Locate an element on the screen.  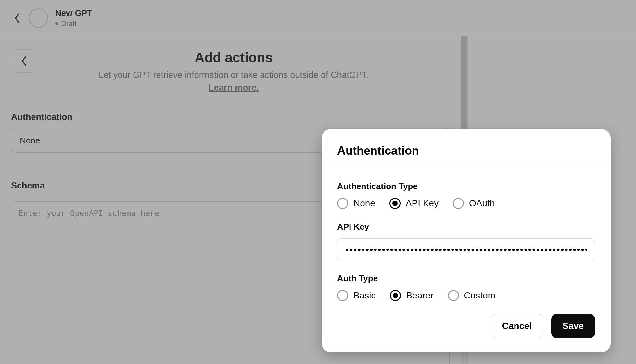
radio-label: Bearer is located at coordinates (420, 296).